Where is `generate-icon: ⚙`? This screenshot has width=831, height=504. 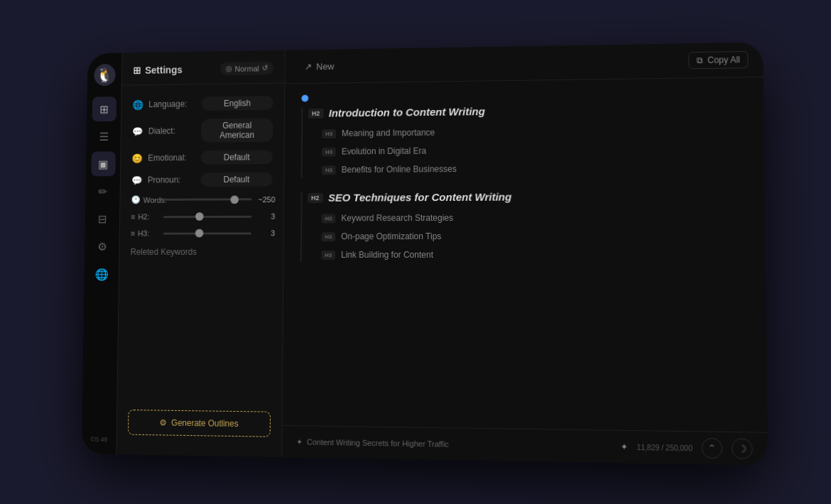 generate-icon: ⚙ is located at coordinates (163, 422).